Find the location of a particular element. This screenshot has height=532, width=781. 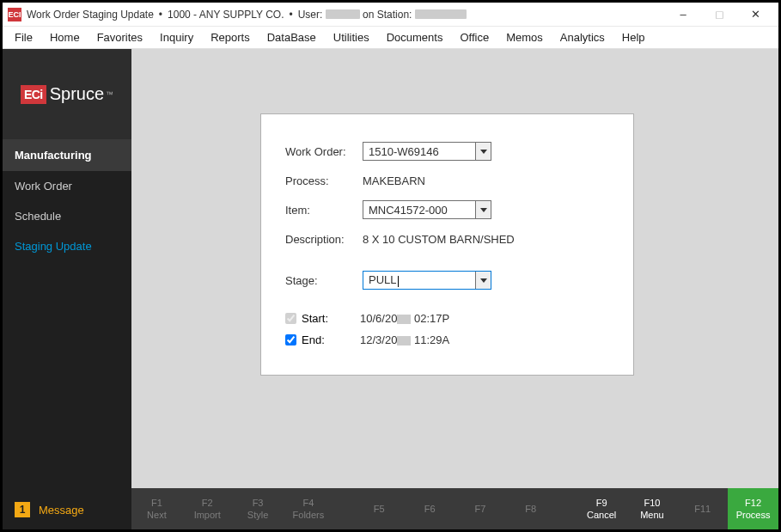

end-label: End: is located at coordinates (331, 340).